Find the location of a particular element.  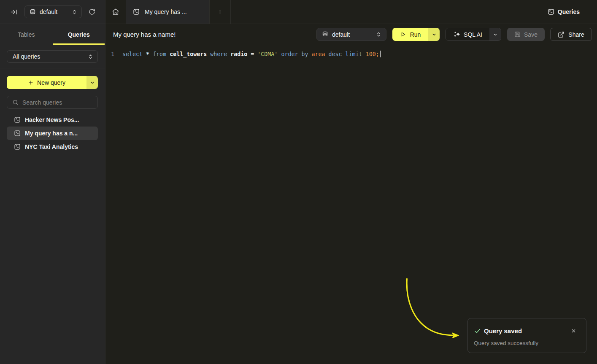

sql-ai-dropdown-button is located at coordinates (495, 35).